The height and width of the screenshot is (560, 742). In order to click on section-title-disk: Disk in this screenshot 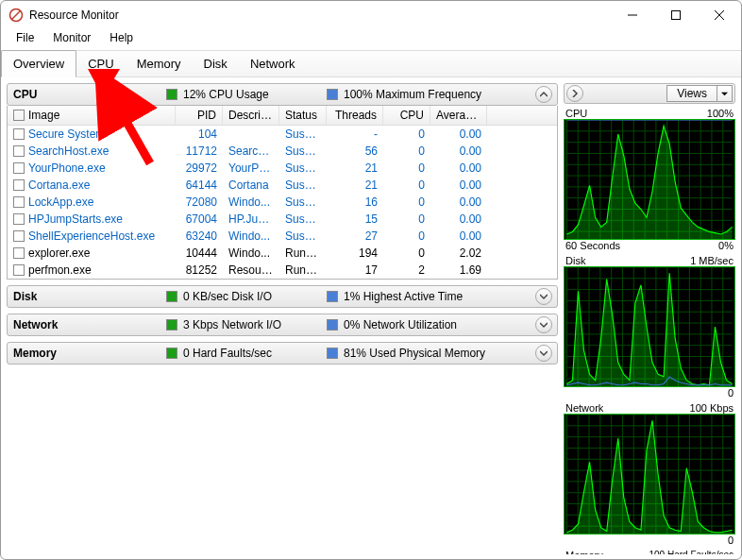, I will do `click(87, 297)`.